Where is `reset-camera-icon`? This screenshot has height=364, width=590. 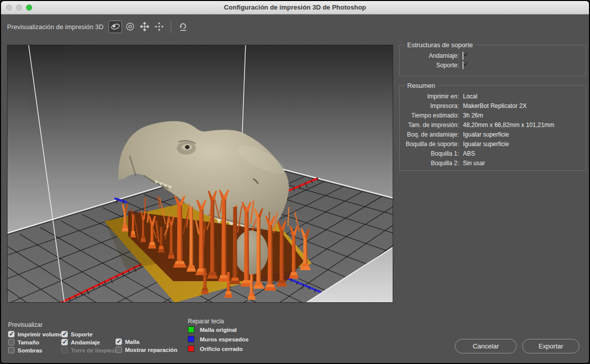
reset-camera-icon is located at coordinates (183, 27).